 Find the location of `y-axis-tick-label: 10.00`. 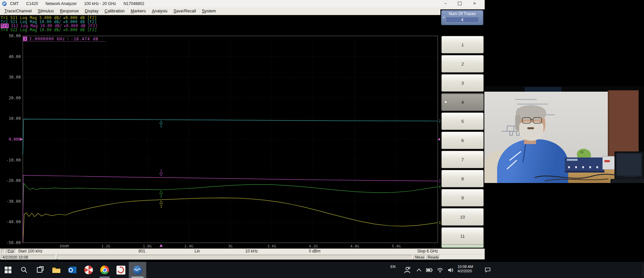

y-axis-tick-label: 10.00 is located at coordinates (15, 119).